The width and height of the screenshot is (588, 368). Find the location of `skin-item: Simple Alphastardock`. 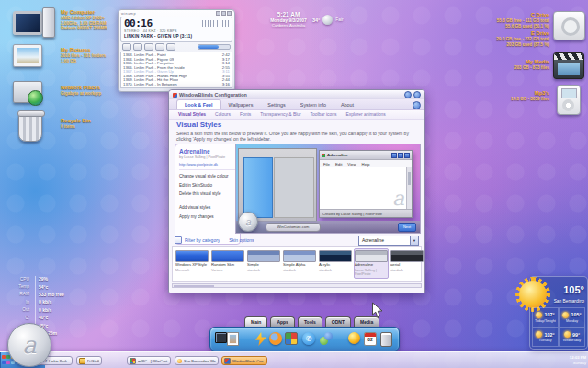

skin-item: Simple Alphastardock is located at coordinates (300, 263).